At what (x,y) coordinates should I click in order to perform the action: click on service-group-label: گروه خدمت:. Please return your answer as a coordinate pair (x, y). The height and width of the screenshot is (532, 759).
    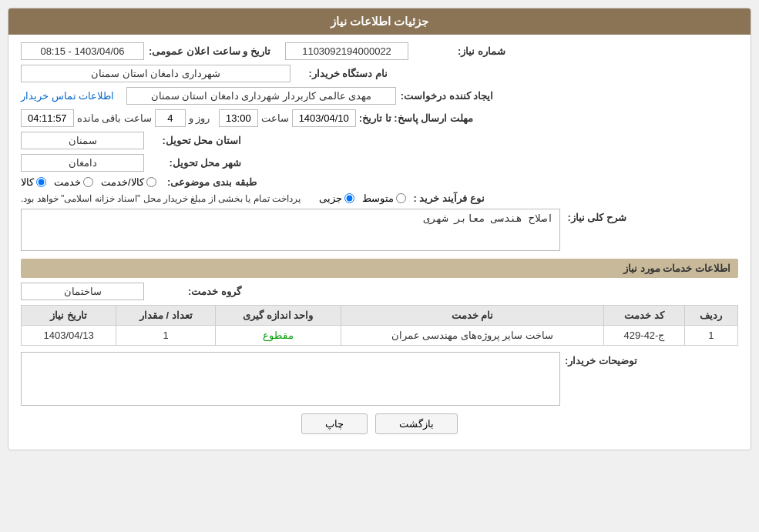
    Looking at the image, I should click on (195, 291).